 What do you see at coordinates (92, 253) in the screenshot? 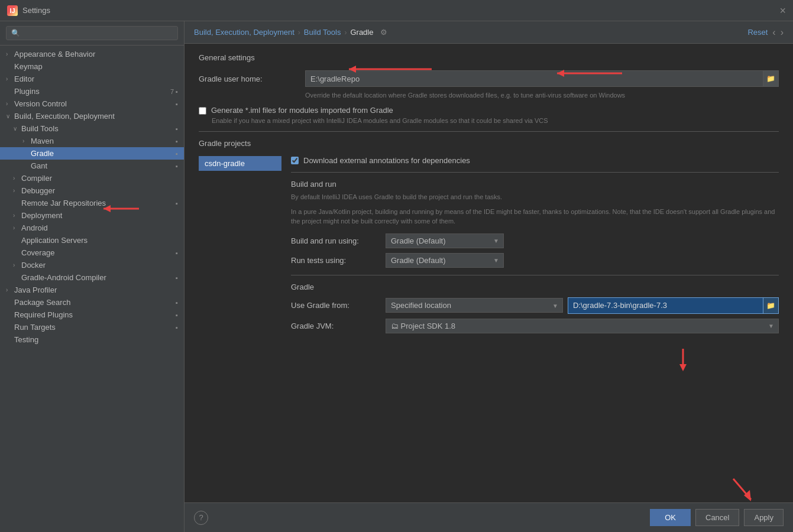
I see `sidebar-item-coverage: Coverage ▪` at bounding box center [92, 253].